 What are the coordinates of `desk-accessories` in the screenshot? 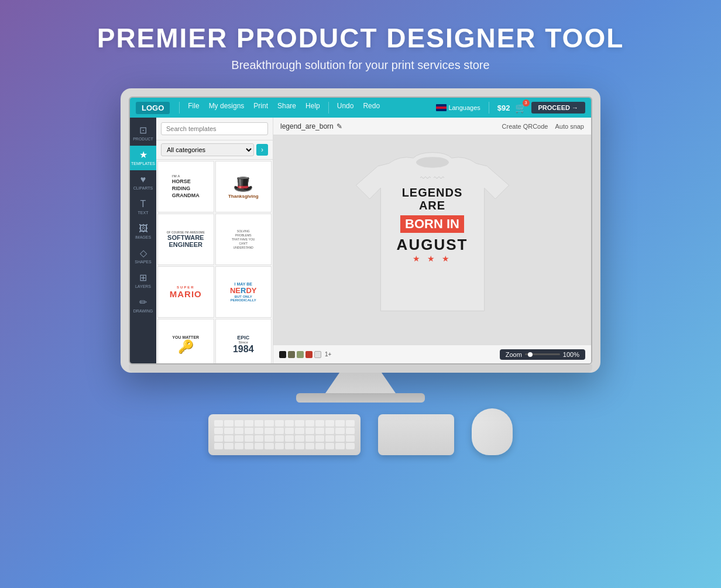 It's located at (360, 432).